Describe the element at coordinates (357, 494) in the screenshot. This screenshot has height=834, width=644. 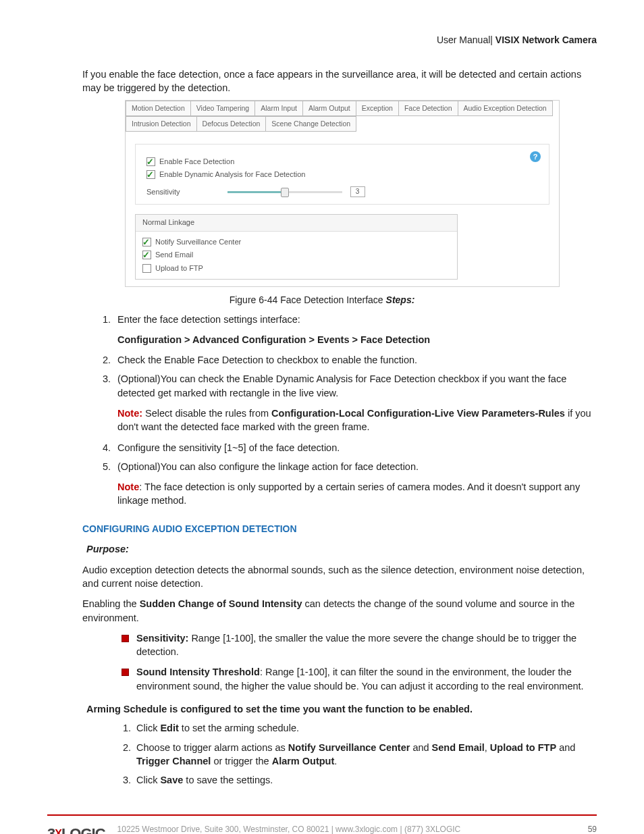
I see `step-5-note: Note: The face detection is only support…` at that location.